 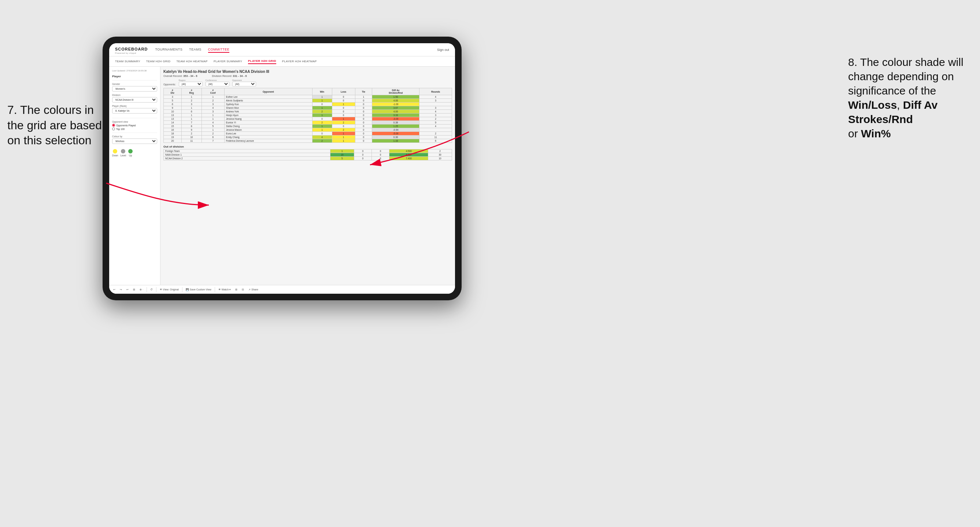 I want to click on table-row: 14 7 4 Eunice Yi 2 2 0 0.38 9, so click(x=308, y=122).